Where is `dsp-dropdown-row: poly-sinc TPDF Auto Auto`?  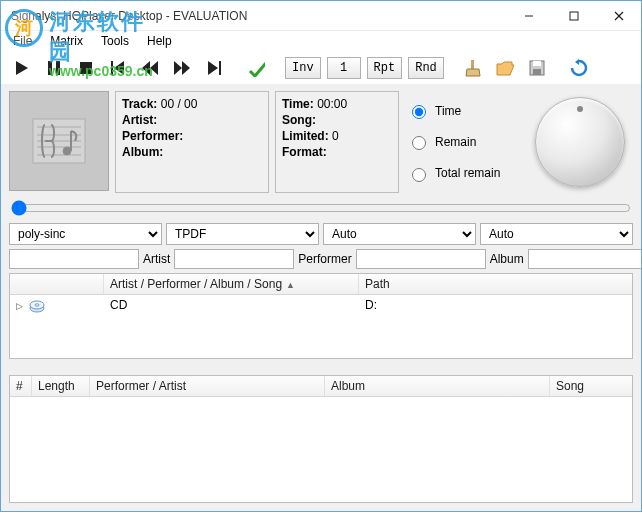
dsp-dropdown-row: poly-sinc TPDF Auto Auto is located at coordinates (321, 234).